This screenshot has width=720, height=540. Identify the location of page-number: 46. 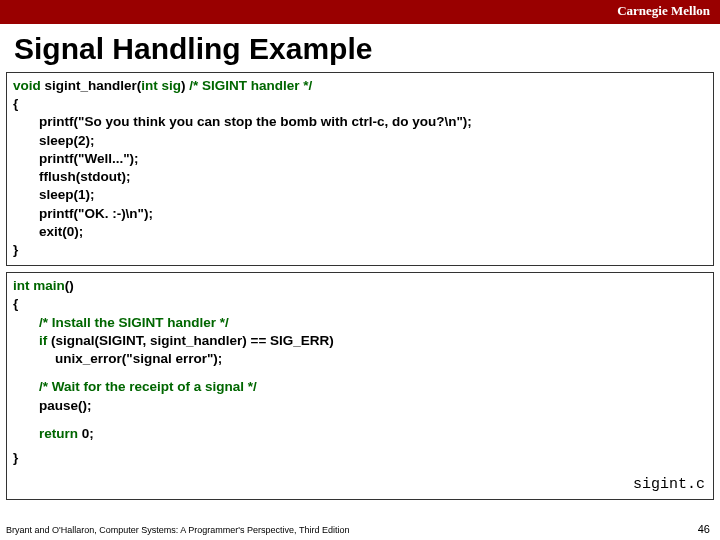
(704, 529).